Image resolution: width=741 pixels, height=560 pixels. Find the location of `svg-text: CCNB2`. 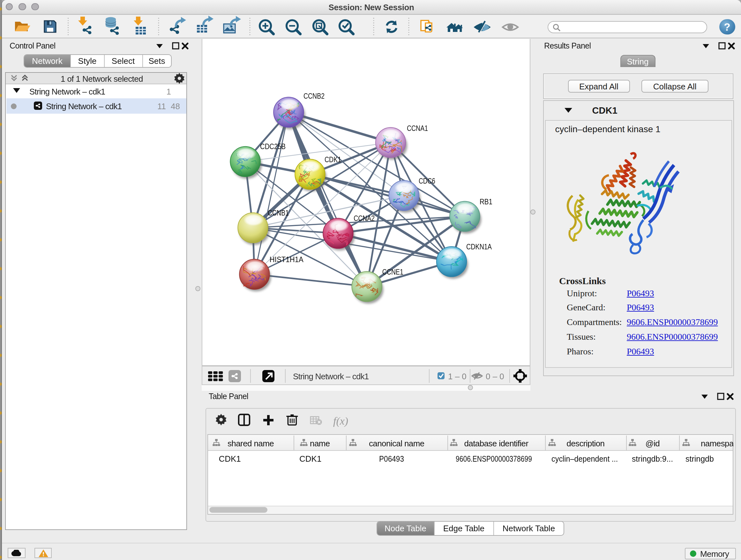

svg-text: CCNB2 is located at coordinates (314, 96).